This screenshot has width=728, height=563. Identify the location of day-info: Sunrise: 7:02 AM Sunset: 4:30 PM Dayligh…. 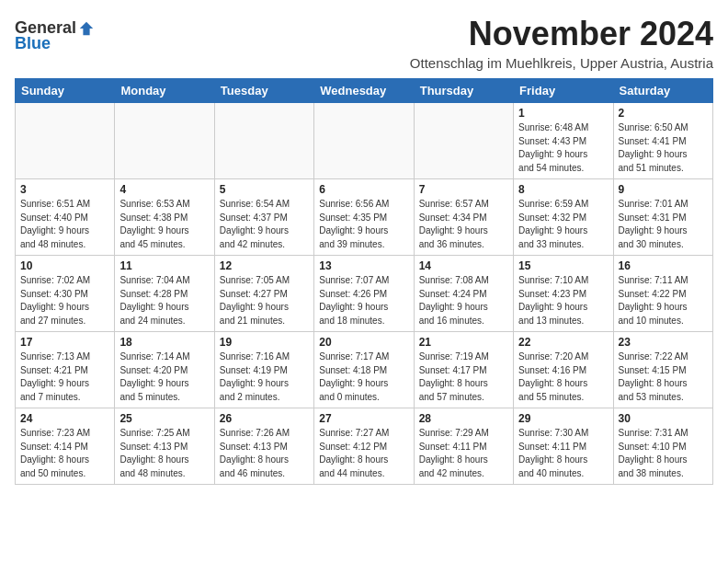
(64, 301).